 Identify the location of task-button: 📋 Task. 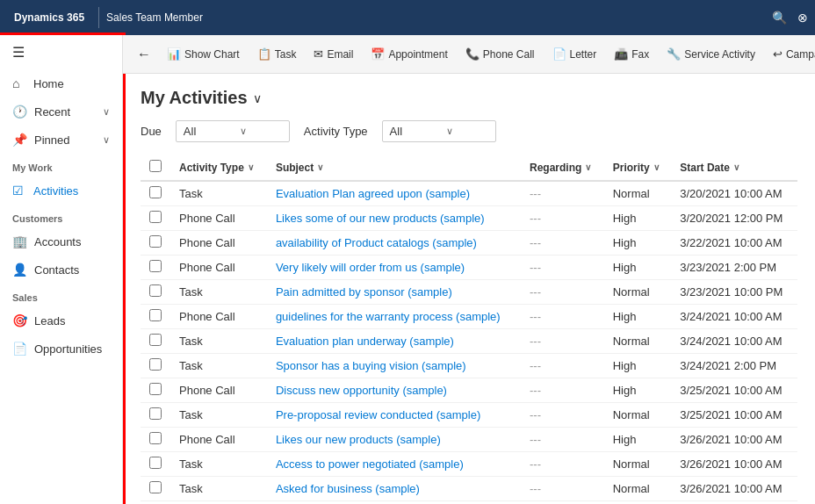
(278, 54).